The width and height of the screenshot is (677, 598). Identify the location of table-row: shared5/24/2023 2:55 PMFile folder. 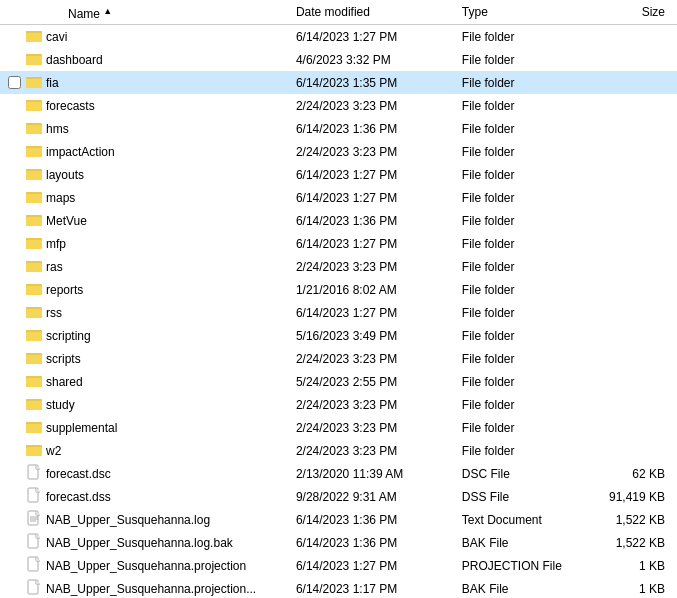
(338, 382).